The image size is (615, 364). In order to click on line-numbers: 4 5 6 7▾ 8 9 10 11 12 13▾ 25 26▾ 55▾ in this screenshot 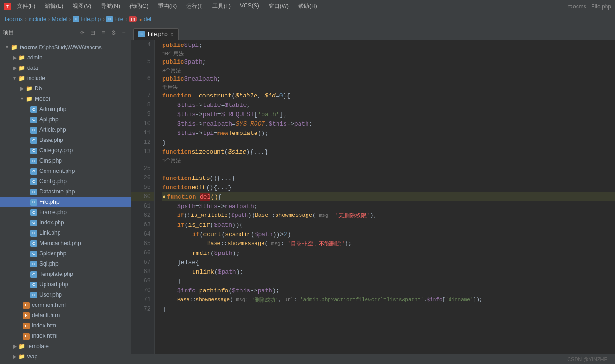, I will do `click(143, 197)`.